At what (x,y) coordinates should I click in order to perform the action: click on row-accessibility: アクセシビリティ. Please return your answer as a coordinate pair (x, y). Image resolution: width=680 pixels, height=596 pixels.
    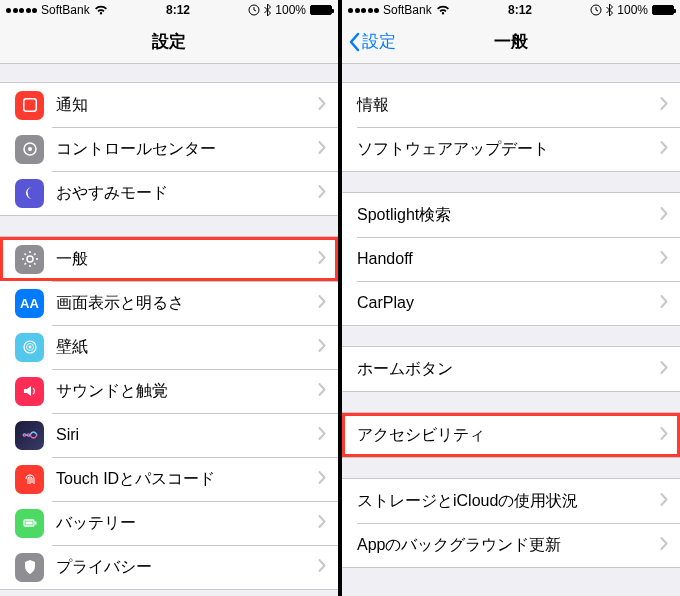
    Looking at the image, I should click on (511, 435).